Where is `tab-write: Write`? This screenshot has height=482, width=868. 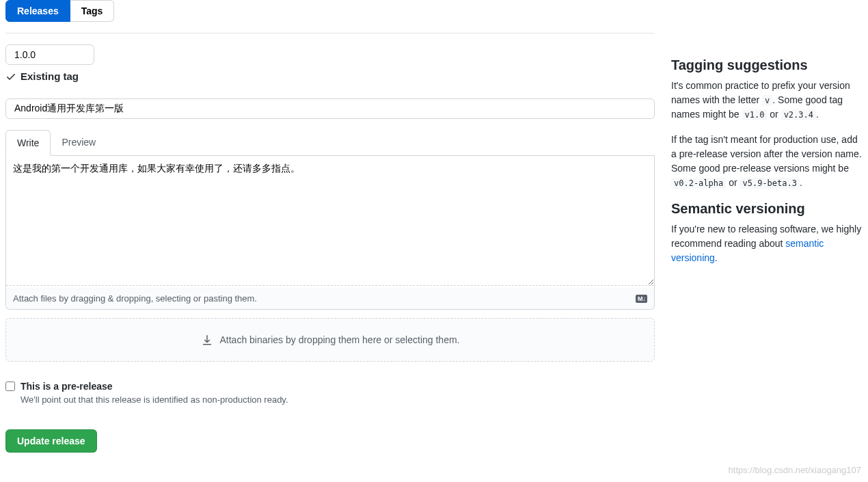 tab-write: Write is located at coordinates (28, 143).